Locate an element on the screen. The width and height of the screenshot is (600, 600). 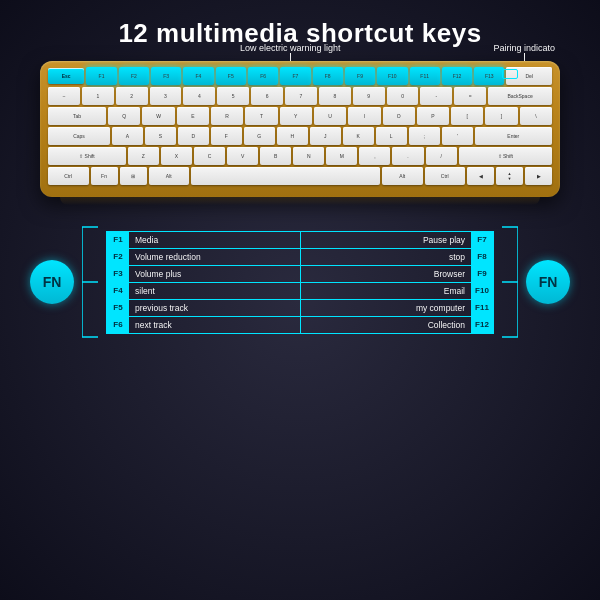
key-f6: F6 is located at coordinates (263, 76).